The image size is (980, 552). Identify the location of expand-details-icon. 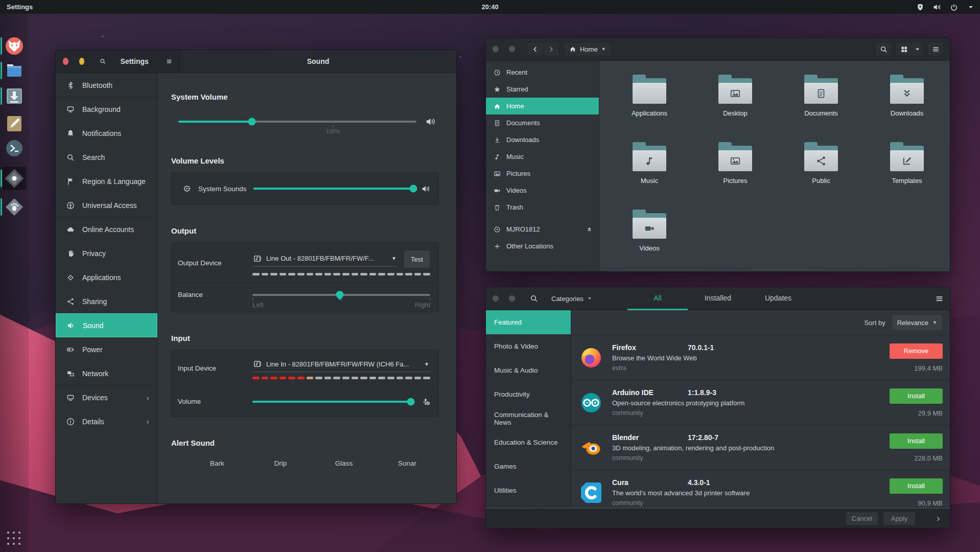
(938, 519).